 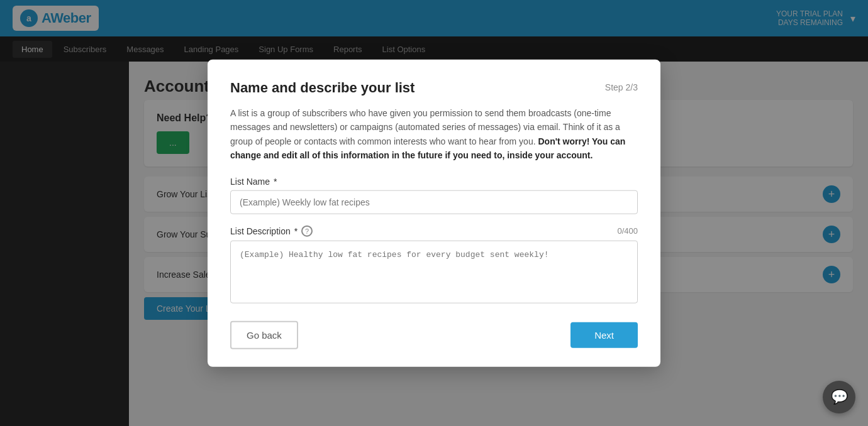 What do you see at coordinates (434, 88) in the screenshot?
I see `modal-header: Name and describe your list Step 2/3` at bounding box center [434, 88].